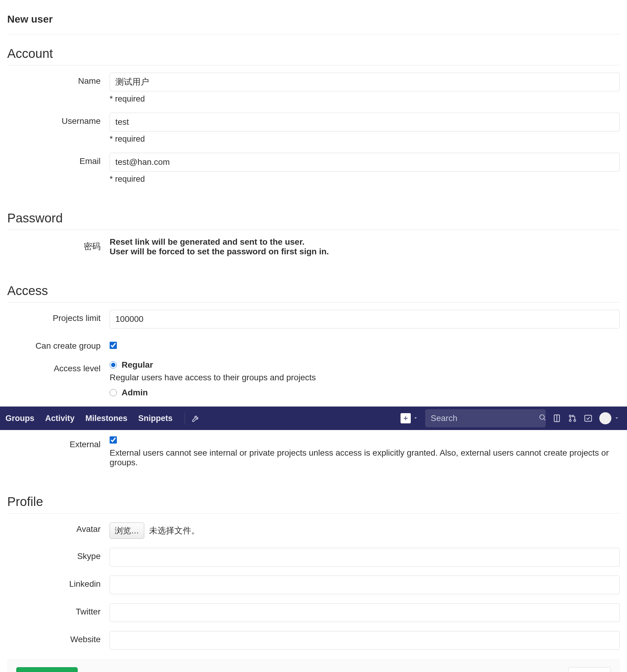 Image resolution: width=627 pixels, height=672 pixels. What do you see at coordinates (58, 79) in the screenshot?
I see `name-label: Name` at bounding box center [58, 79].